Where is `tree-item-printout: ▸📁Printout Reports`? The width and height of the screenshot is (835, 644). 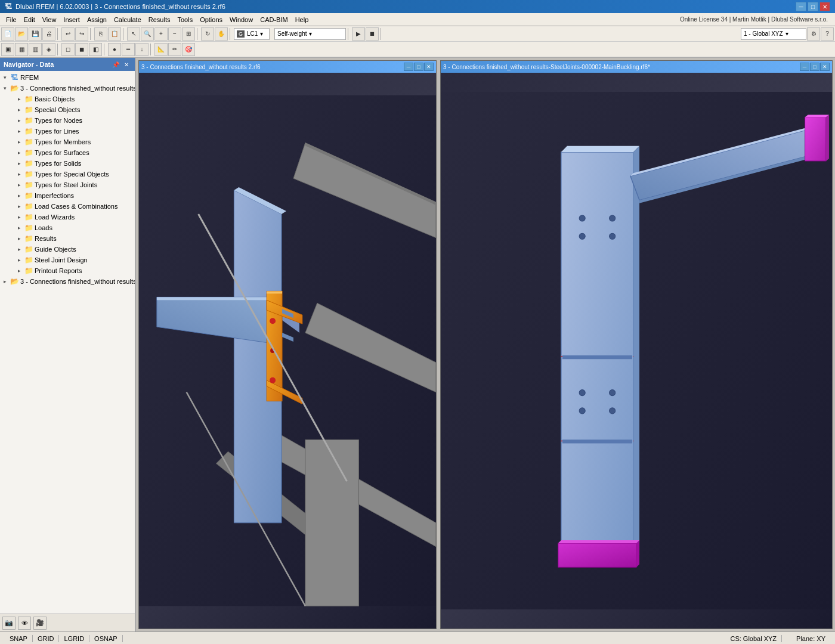 tree-item-printout: ▸📁Printout Reports is located at coordinates (67, 271).